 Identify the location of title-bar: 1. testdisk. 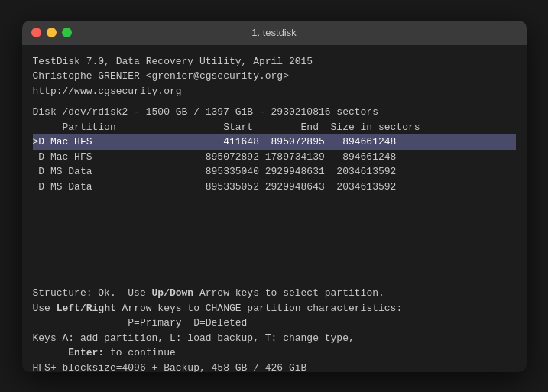
(274, 33).